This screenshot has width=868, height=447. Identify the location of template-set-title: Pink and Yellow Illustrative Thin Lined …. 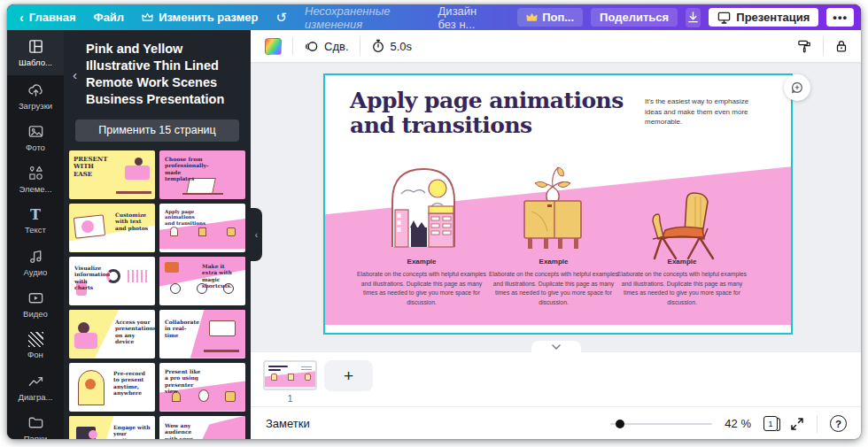
(164, 74).